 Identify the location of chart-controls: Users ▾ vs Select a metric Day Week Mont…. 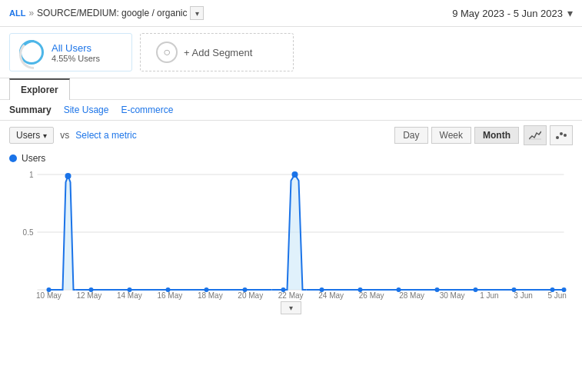
(291, 135).